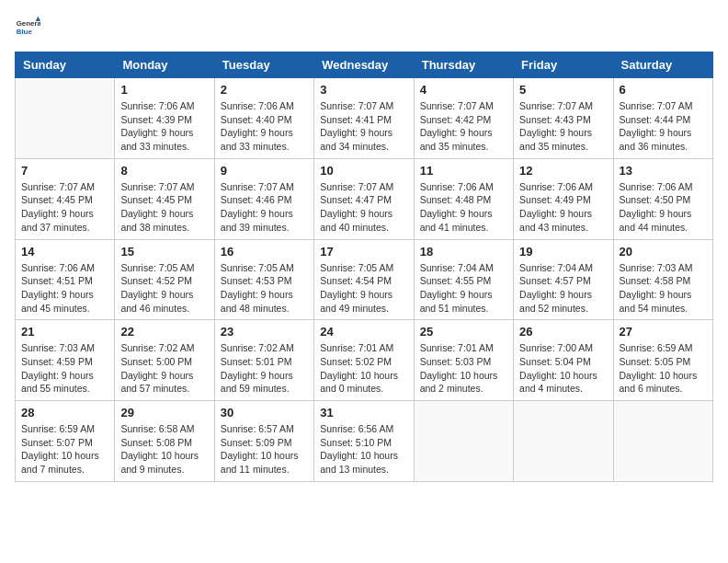 The height and width of the screenshot is (563, 728). I want to click on day-number: 1, so click(164, 90).